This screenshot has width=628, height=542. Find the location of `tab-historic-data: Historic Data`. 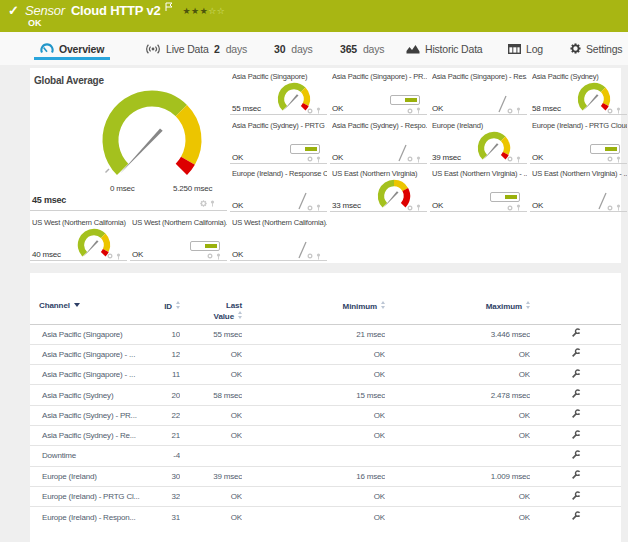

tab-historic-data: Historic Data is located at coordinates (444, 48).